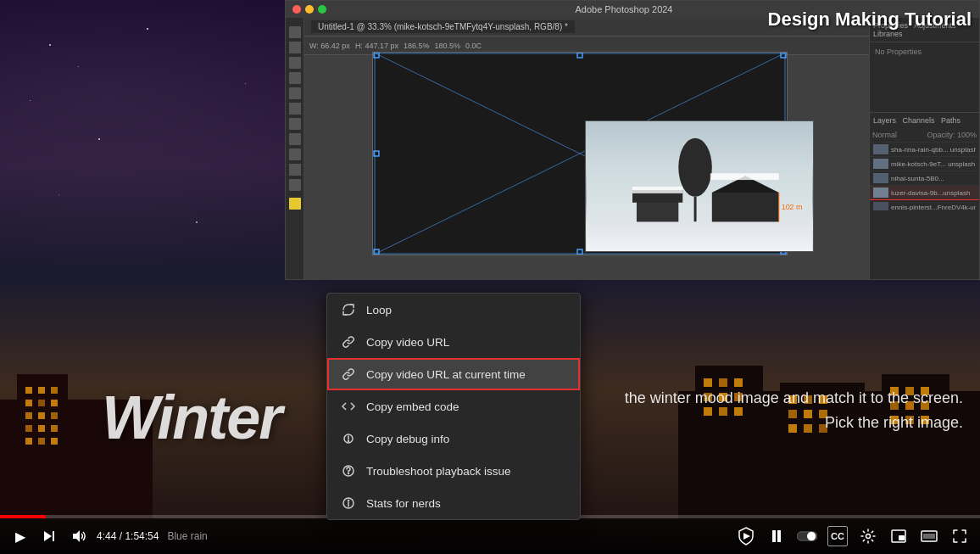 The image size is (980, 554). Describe the element at coordinates (454, 374) in the screenshot. I see `menu-item-copy-url-time: Copy video URL at current time` at that location.